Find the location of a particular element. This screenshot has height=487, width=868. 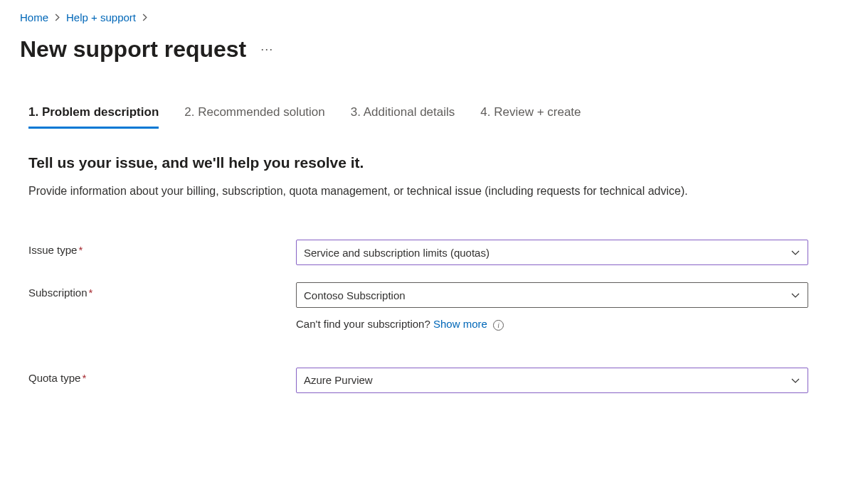

tab-recommended-solution: 2. Recommended solution is located at coordinates (255, 117).